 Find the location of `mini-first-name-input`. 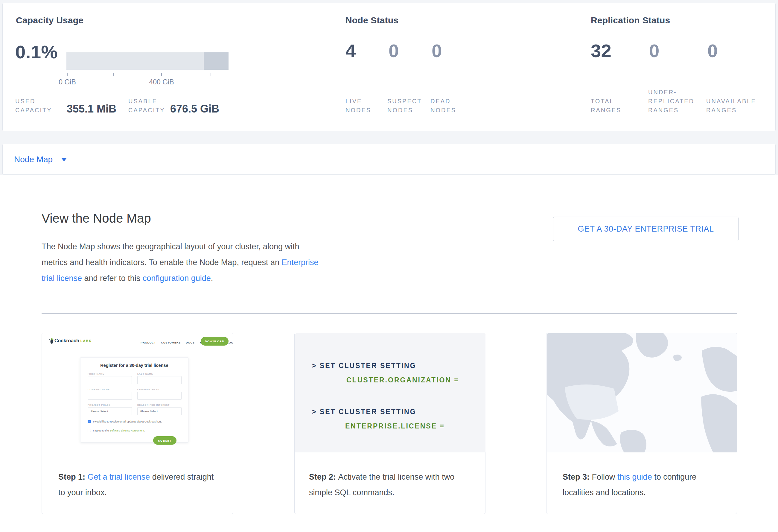

mini-first-name-input is located at coordinates (110, 380).